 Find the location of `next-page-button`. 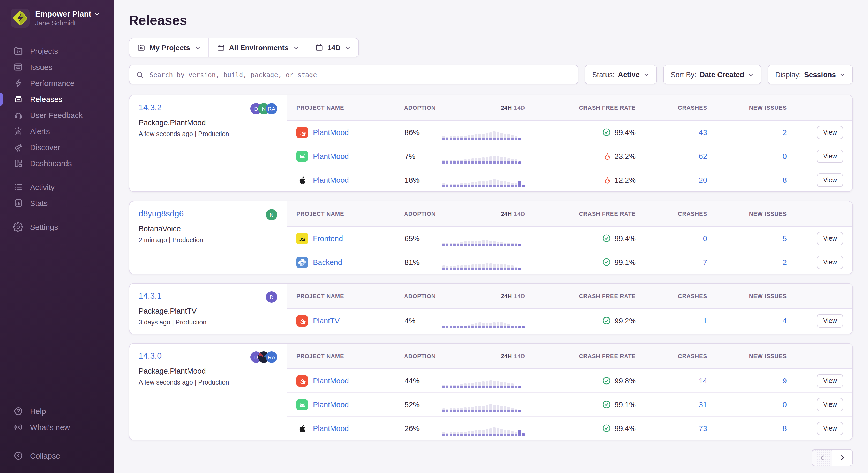

next-page-button is located at coordinates (842, 458).